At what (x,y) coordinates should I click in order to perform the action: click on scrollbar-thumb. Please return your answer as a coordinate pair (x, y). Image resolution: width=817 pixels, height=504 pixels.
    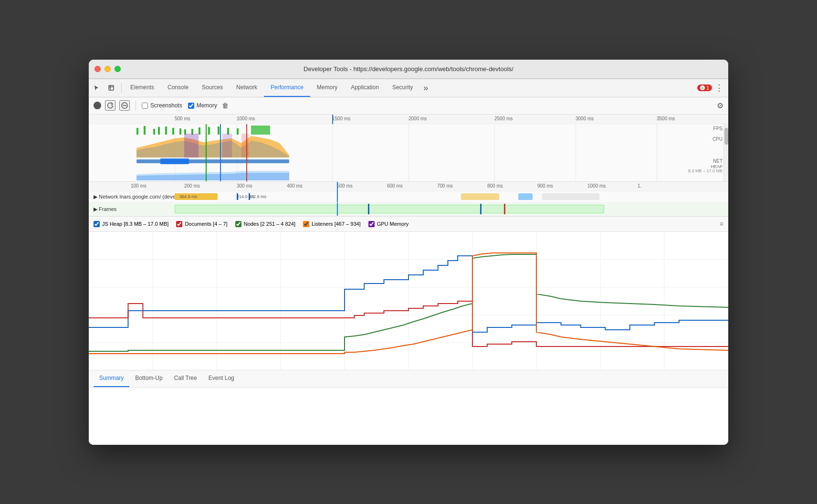
    Looking at the image, I should click on (726, 136).